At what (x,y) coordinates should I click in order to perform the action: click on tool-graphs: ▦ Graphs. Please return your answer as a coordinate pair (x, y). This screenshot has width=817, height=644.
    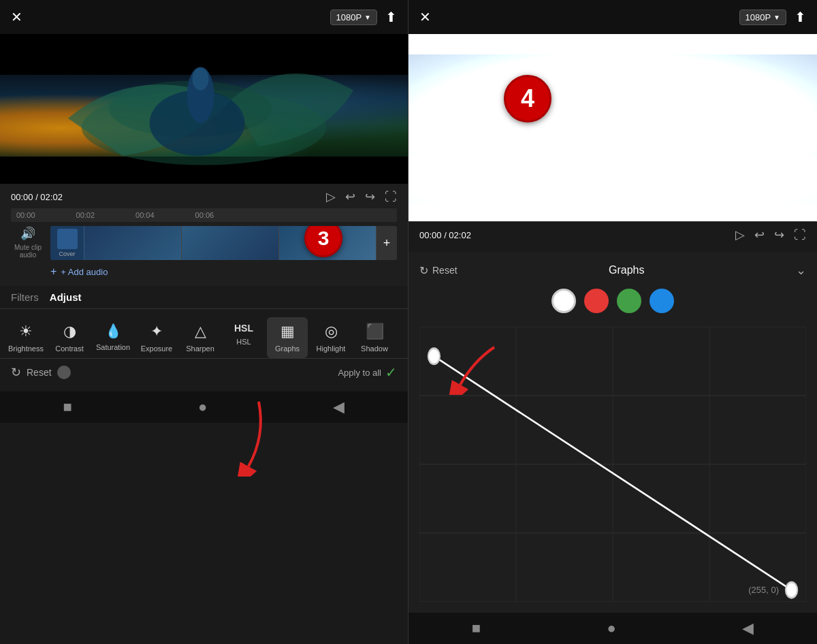
    Looking at the image, I should click on (287, 338).